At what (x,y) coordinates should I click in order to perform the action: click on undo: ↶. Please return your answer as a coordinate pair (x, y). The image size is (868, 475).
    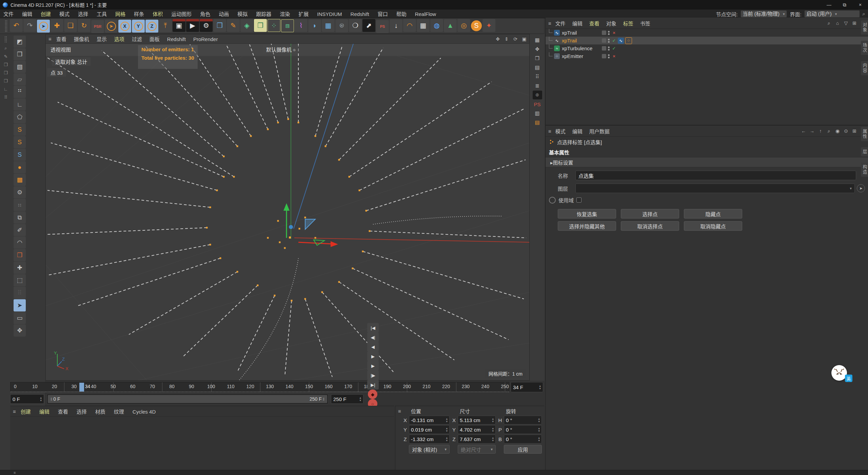
    Looking at the image, I should click on (16, 25).